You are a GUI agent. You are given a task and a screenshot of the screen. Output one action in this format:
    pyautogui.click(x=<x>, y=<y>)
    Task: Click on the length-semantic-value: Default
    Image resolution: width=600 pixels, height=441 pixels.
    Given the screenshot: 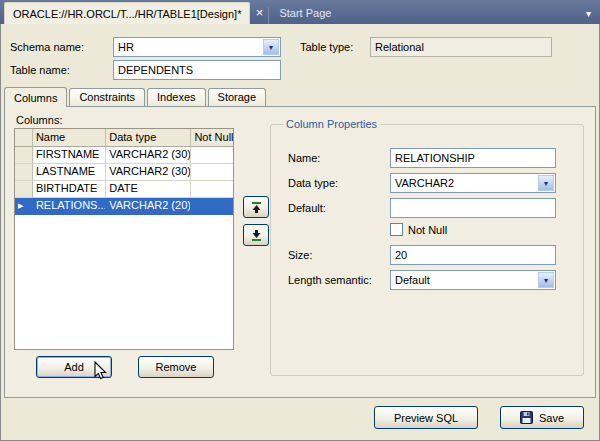 What is the action you would take?
    pyautogui.click(x=466, y=280)
    